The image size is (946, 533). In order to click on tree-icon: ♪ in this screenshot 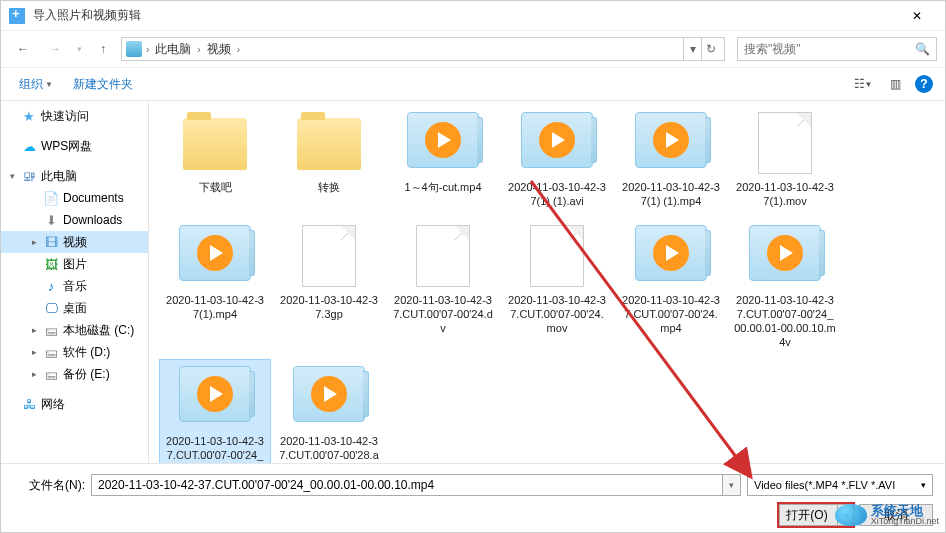, I will do `click(51, 286)`.